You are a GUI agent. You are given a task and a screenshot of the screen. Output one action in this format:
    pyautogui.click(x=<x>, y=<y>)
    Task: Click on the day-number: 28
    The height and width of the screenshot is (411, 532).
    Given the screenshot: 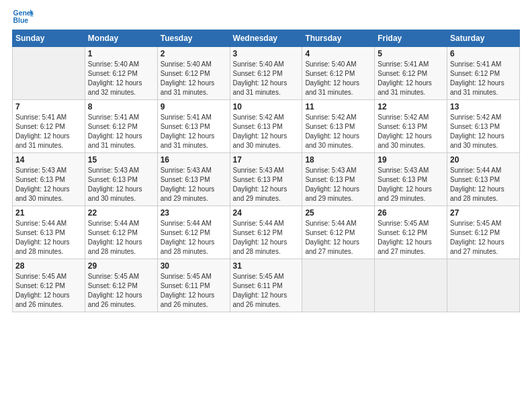 What is the action you would take?
    pyautogui.click(x=48, y=266)
    